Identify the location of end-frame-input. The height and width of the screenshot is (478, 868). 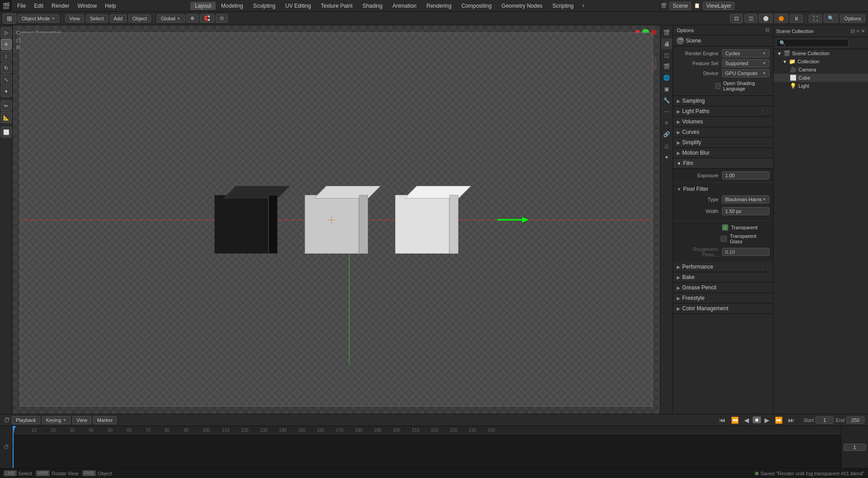
(855, 420).